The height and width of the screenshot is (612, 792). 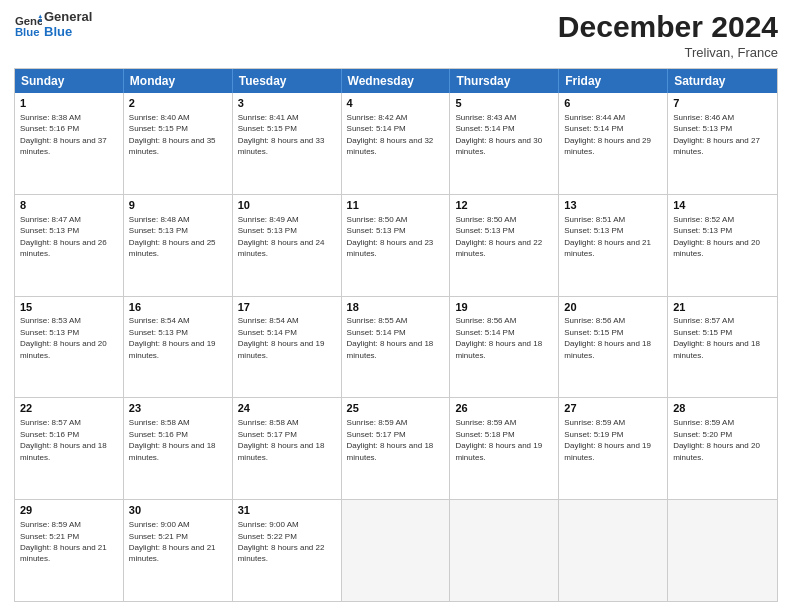 What do you see at coordinates (178, 104) in the screenshot?
I see `day-number: 2` at bounding box center [178, 104].